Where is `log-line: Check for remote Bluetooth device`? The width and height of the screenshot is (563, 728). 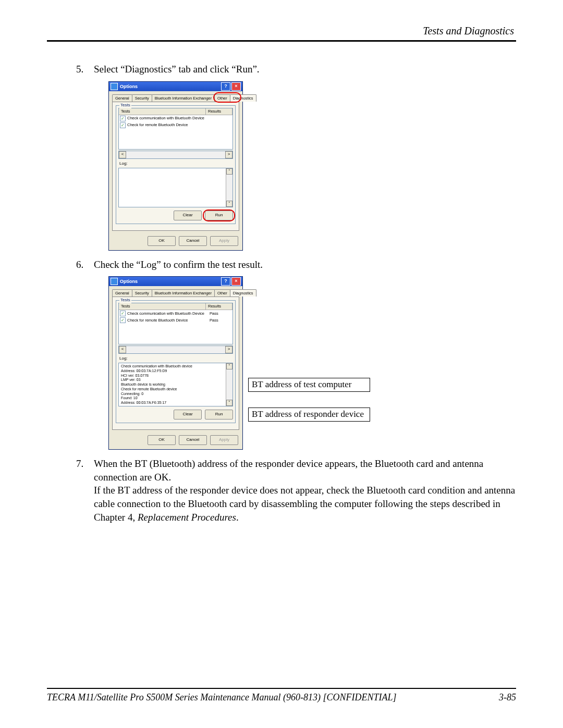 log-line: Check for remote Bluetooth device is located at coordinates (174, 390).